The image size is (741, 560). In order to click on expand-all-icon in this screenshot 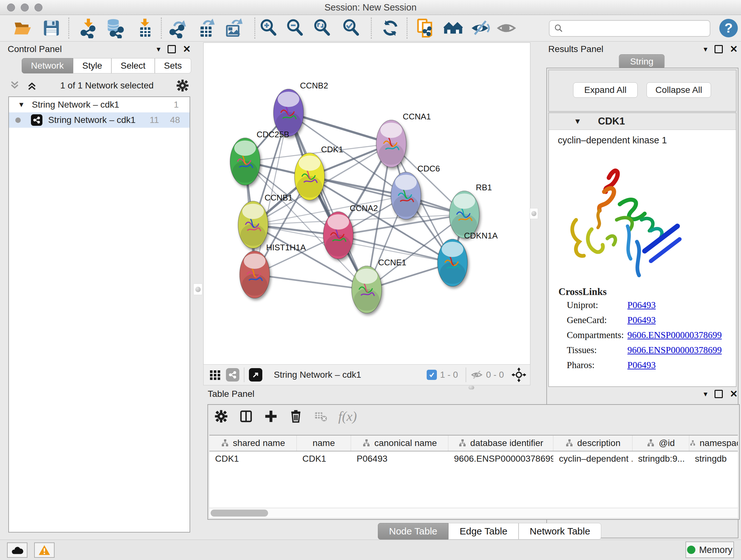, I will do `click(32, 85)`.